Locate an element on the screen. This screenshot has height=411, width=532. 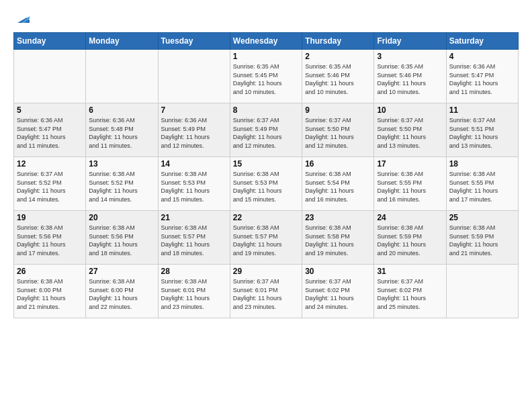
calendar-week-2: 5Sunrise: 6:36 AM Sunset: 5:47 PM Daylig… is located at coordinates (266, 130).